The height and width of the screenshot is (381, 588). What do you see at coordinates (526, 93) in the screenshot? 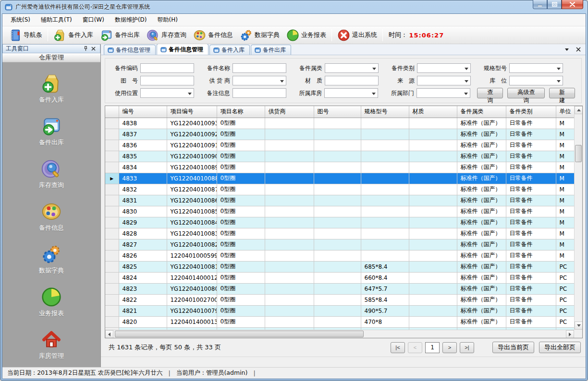
I see `advanced-query-button: 高级查询` at bounding box center [526, 93].